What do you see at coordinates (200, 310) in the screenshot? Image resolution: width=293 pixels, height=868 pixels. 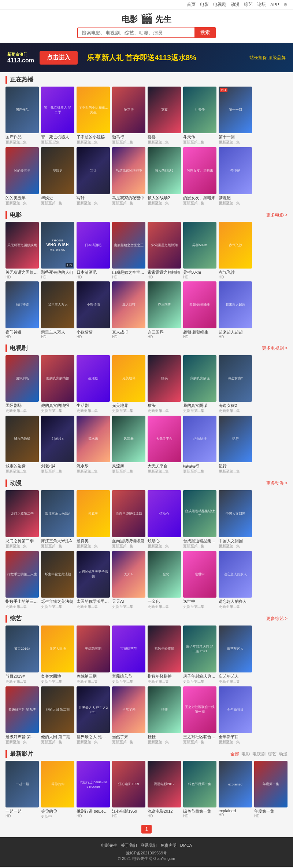 I see `movie-card: 超朝·超朝峰生超朝·超朝峰生HD` at bounding box center [200, 310].